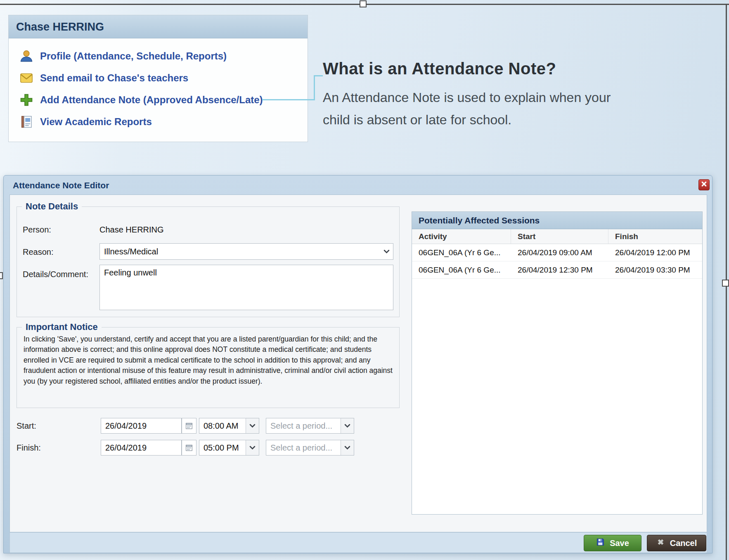 This screenshot has height=560, width=729. I want to click on finish-date-picker-button, so click(189, 448).